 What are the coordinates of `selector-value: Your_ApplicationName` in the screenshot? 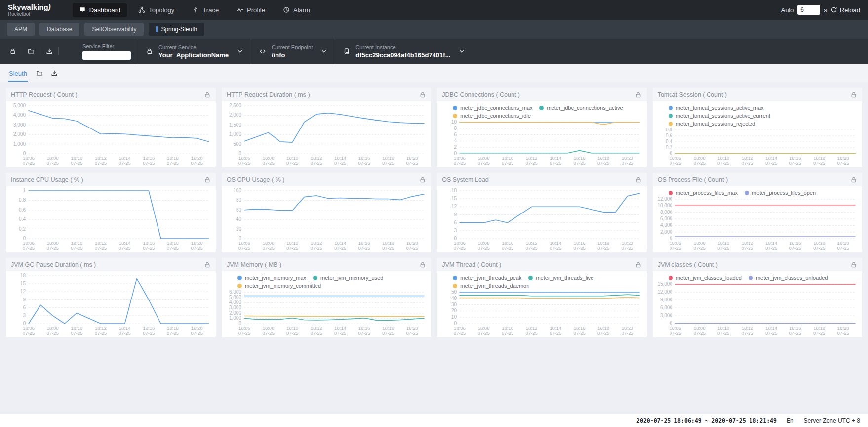 It's located at (194, 55).